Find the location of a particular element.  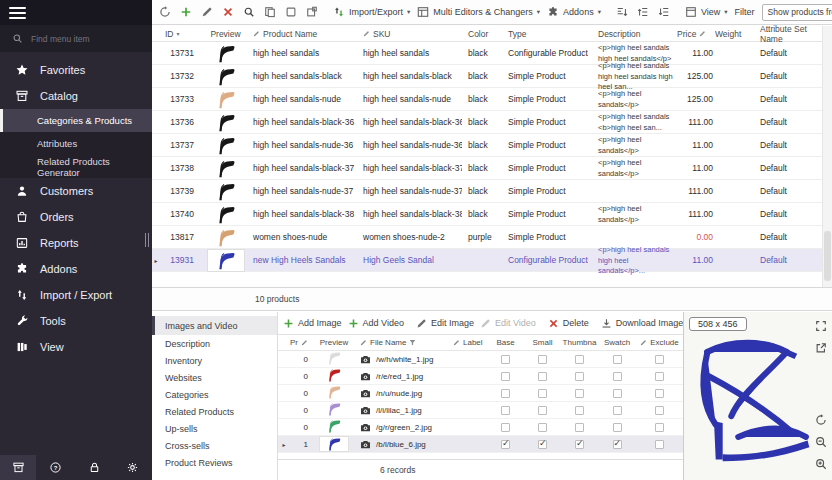

edit-button is located at coordinates (207, 12).